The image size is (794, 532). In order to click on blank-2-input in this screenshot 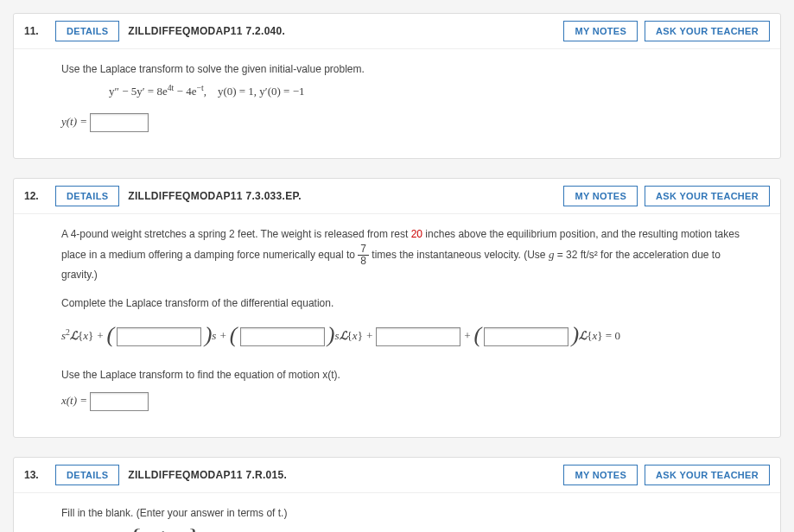, I will do `click(283, 337)`.